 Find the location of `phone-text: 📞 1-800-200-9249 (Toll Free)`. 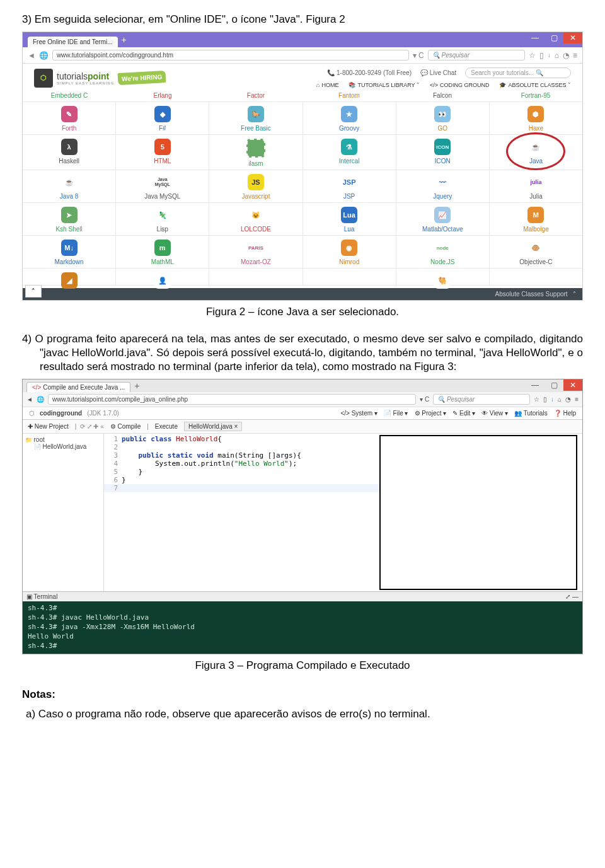

phone-text: 📞 1-800-200-9249 (Toll Free) is located at coordinates (369, 73).